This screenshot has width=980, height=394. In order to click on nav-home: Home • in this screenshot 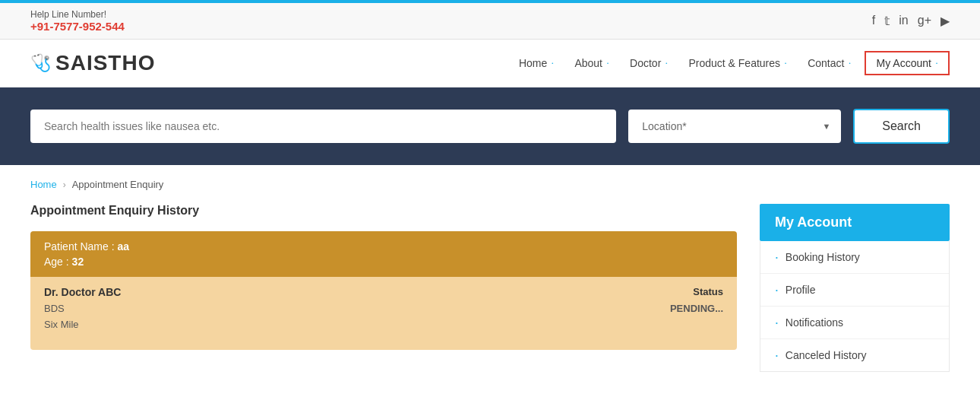, I will do `click(536, 63)`.